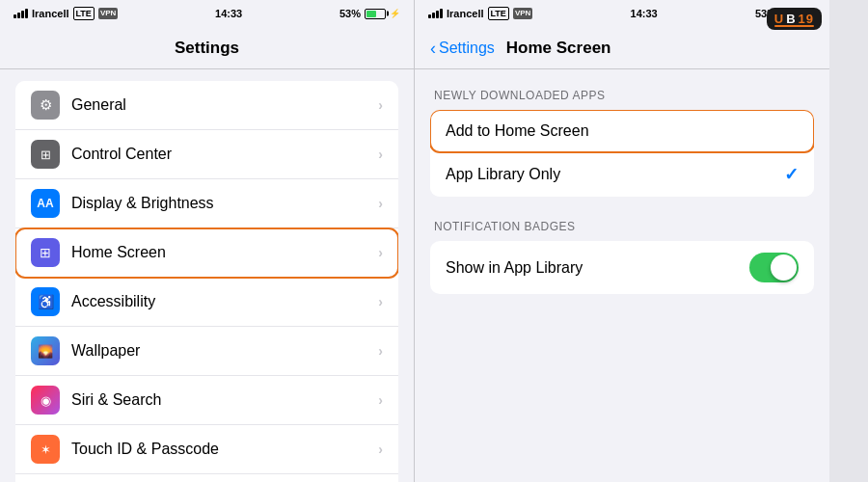 This screenshot has width=868, height=482. What do you see at coordinates (225, 400) in the screenshot?
I see `siri-label: Siri & Search` at bounding box center [225, 400].